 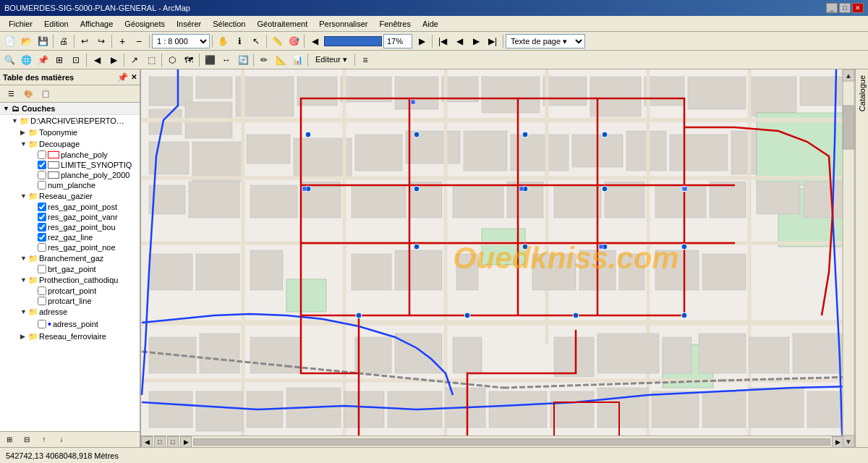 I want to click on tb2-btn11: 🗺, so click(x=189, y=60).